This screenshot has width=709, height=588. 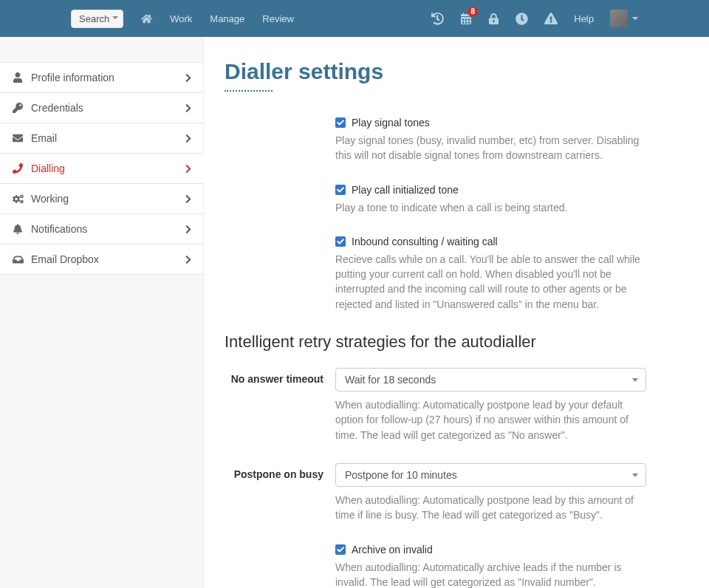 What do you see at coordinates (425, 242) in the screenshot?
I see `checkbox-label: Inbound consulting / waiting call` at bounding box center [425, 242].